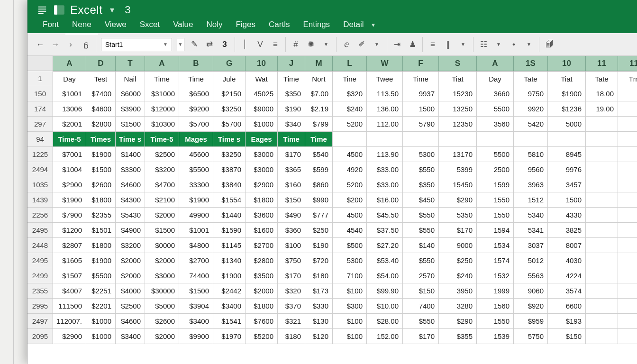 The image size is (637, 364). Describe the element at coordinates (495, 230) in the screenshot. I see `cell: 1594` at that location.